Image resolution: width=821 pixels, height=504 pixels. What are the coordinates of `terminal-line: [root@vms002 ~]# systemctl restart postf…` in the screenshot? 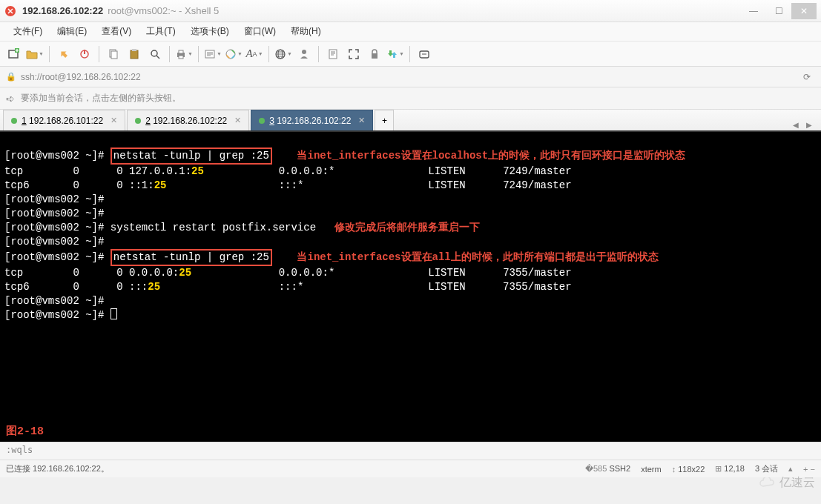 It's located at (242, 228).